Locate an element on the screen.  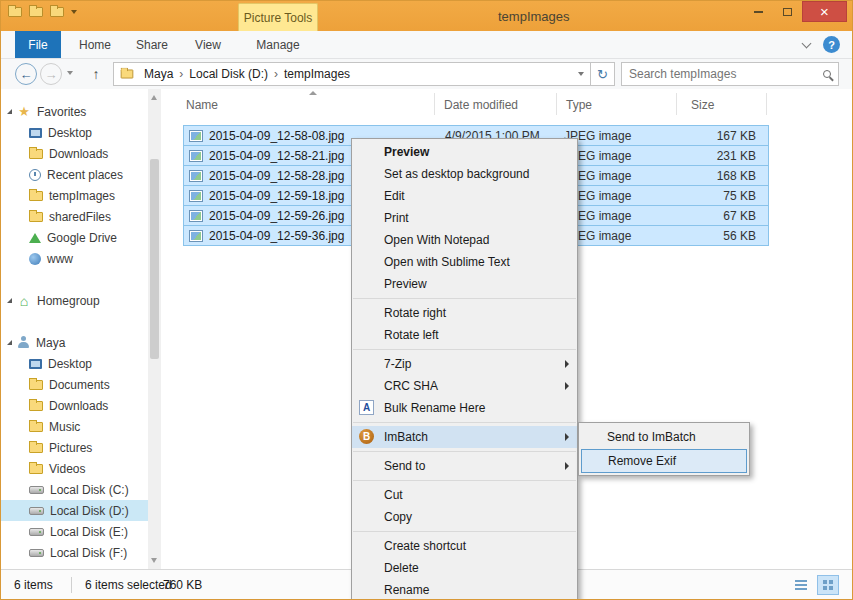
sidebar-section-homegroup: ⌂ Homegroup is located at coordinates (74, 300).